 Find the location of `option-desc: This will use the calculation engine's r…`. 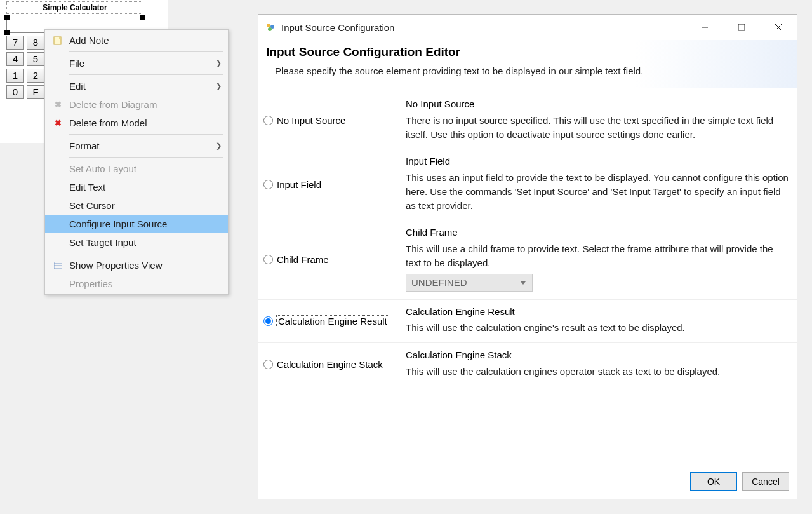

option-desc: This will use the calculation engine's r… is located at coordinates (597, 328).